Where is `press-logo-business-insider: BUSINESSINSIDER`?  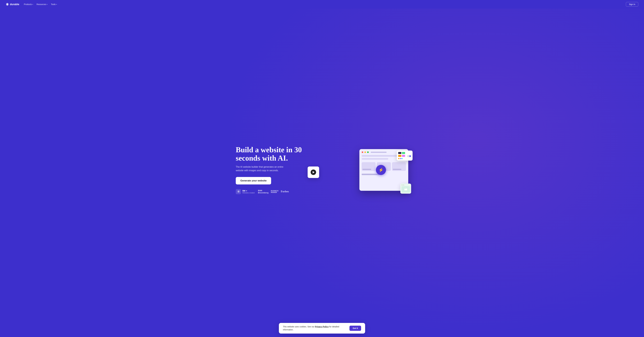
press-logo-business-insider: BUSINESSINSIDER is located at coordinates (274, 192).